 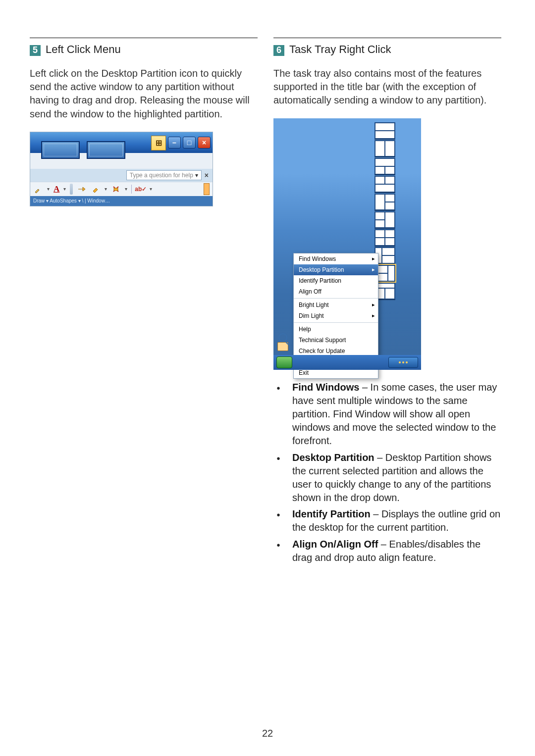 What do you see at coordinates (174, 143) in the screenshot?
I see `minimize-button: –` at bounding box center [174, 143].